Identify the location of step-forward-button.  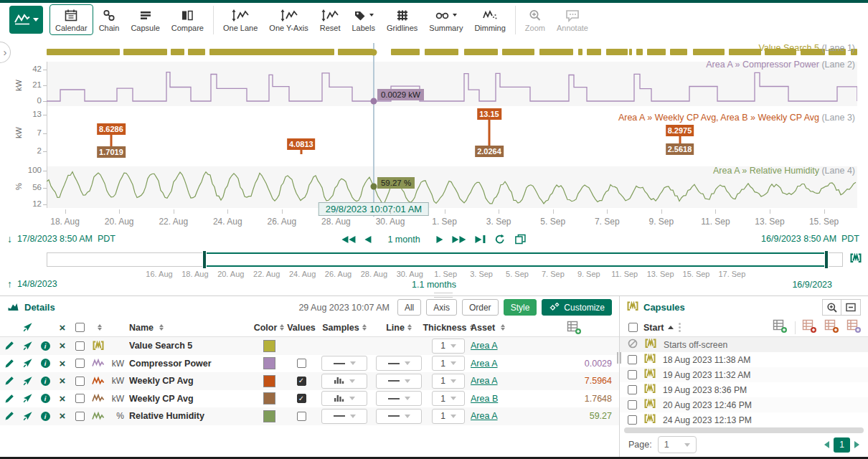
(440, 240).